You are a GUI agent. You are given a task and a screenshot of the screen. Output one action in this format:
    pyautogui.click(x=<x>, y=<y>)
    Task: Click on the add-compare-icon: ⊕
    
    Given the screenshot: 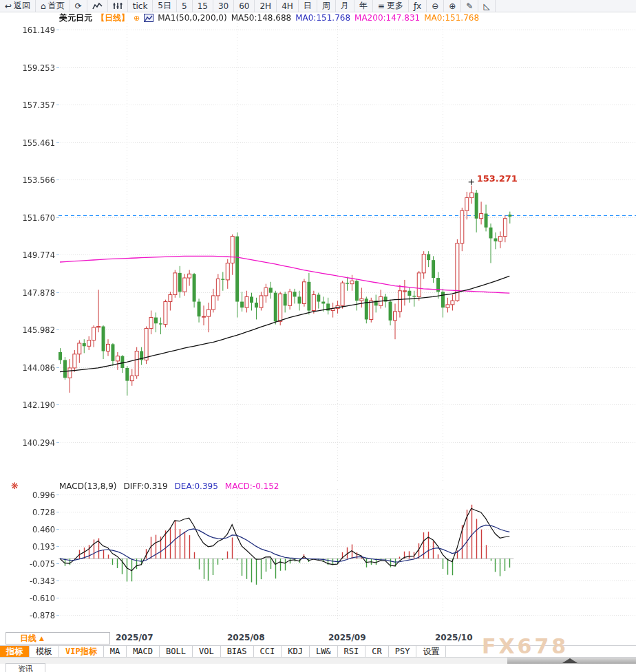 What is the action you would take?
    pyautogui.click(x=136, y=18)
    